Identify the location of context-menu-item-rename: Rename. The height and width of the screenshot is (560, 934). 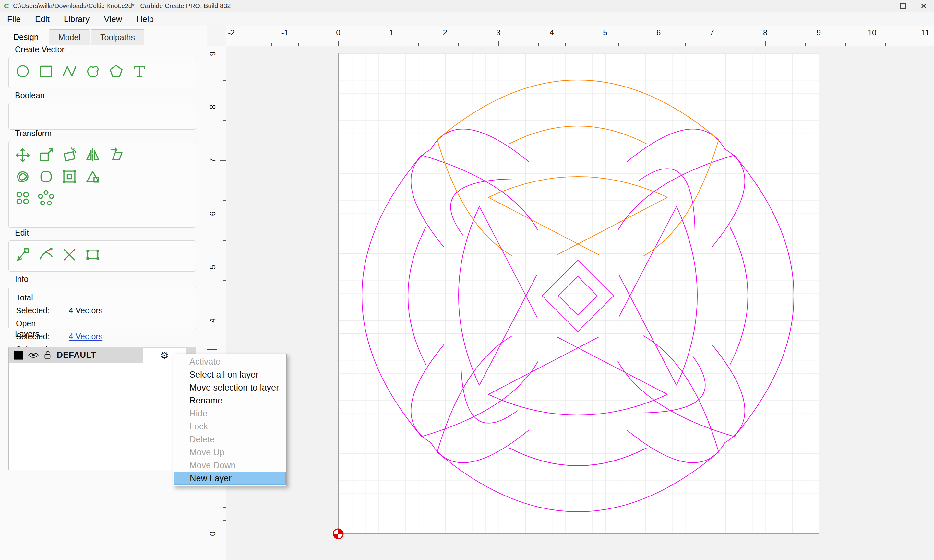
(230, 401).